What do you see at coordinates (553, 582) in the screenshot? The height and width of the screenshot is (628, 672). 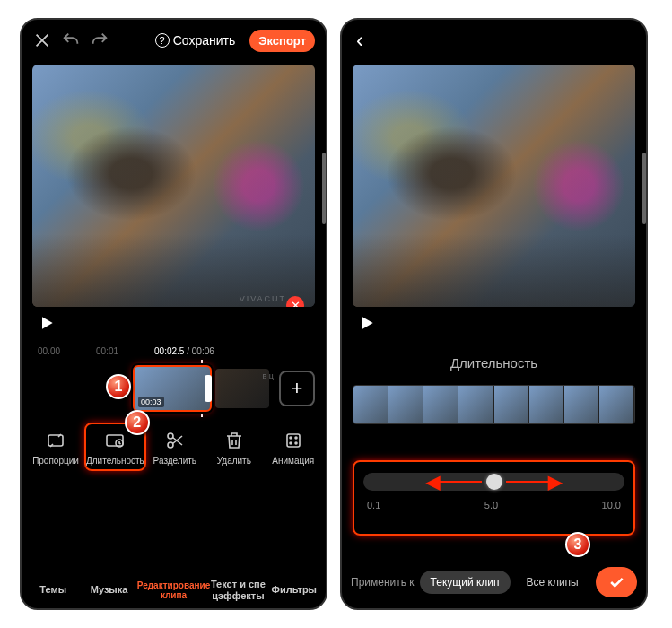 I see `apply-all-clips: Все клипы` at bounding box center [553, 582].